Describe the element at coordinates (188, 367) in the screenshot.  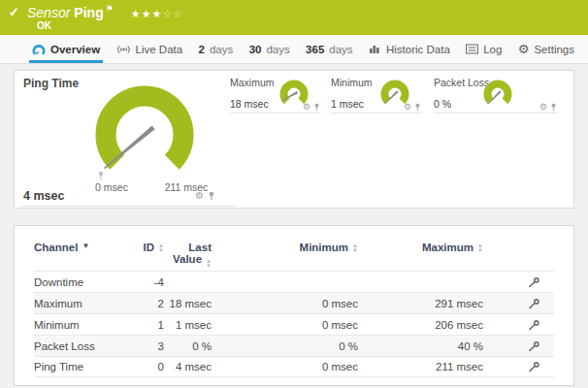
I see `channel-last-value: 4 msec` at that location.